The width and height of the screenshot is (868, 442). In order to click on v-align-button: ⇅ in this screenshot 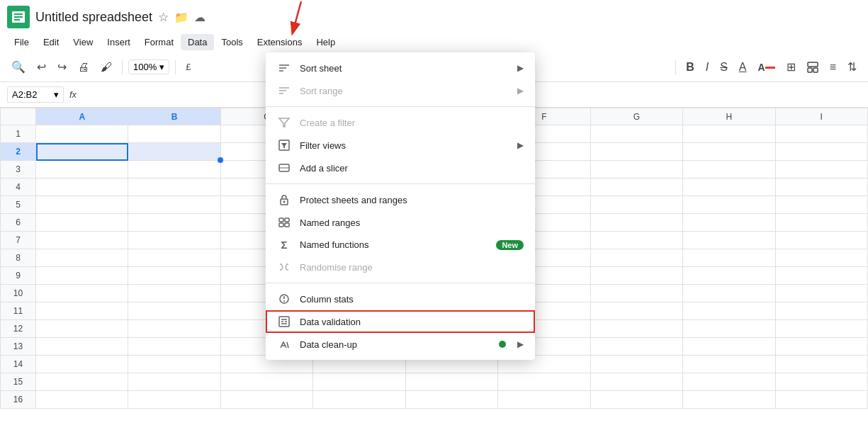, I will do `click(852, 67)`.